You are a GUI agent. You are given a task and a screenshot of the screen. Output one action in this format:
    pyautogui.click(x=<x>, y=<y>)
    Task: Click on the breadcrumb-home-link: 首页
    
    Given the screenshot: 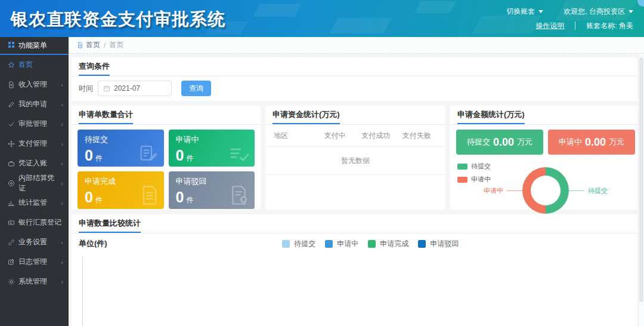 What is the action you would take?
    pyautogui.click(x=88, y=45)
    